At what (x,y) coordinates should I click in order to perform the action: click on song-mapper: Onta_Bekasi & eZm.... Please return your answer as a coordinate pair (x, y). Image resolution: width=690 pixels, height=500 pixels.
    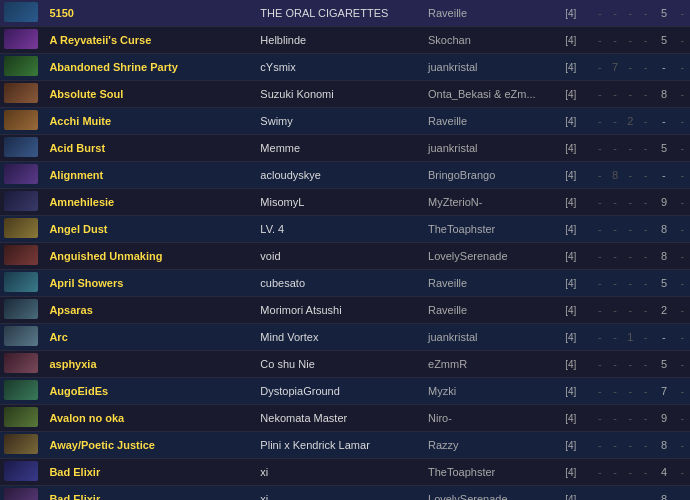
    Looking at the image, I should click on (482, 94).